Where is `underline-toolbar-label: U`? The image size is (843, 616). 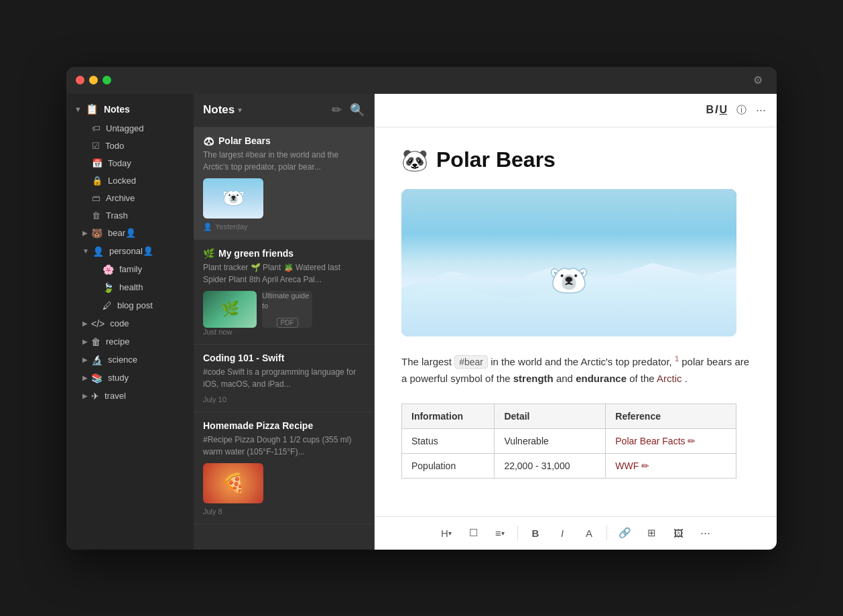
underline-toolbar-label: U is located at coordinates (723, 110).